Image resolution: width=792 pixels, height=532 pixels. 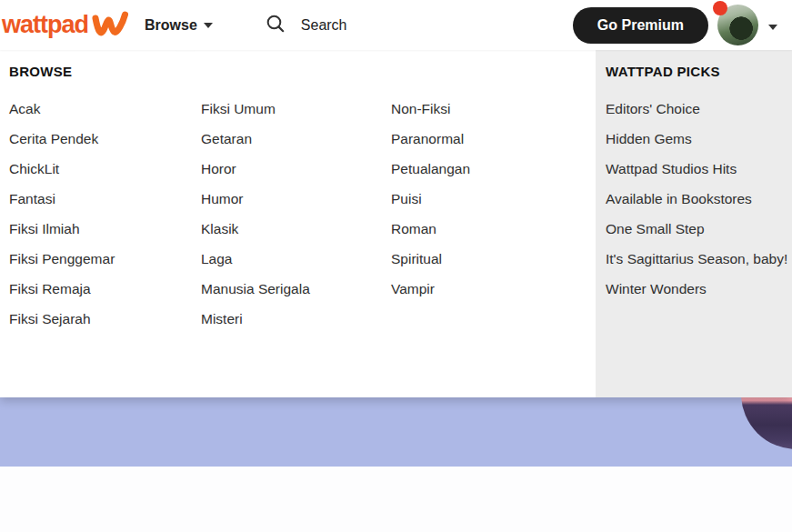 What do you see at coordinates (105, 215) in the screenshot?
I see `genre-list-1: AcakCerita PendekChickLitFantasiFiksi Il…` at bounding box center [105, 215].